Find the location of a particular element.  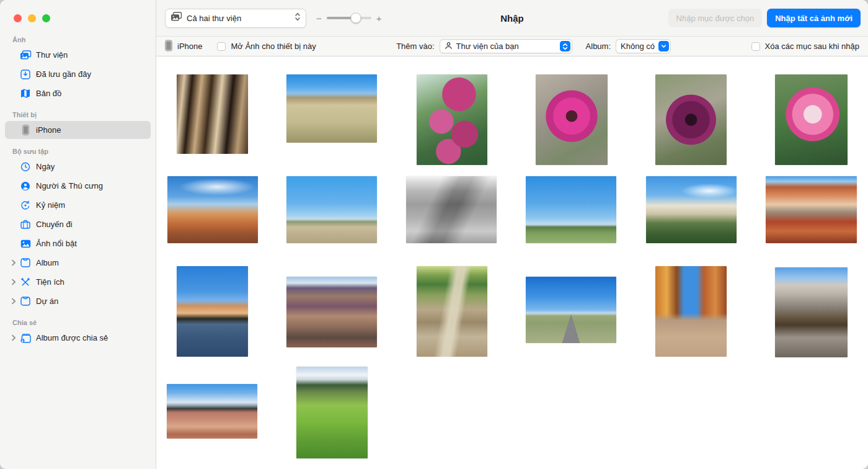

sidebar-item-album: Album is located at coordinates (78, 263).